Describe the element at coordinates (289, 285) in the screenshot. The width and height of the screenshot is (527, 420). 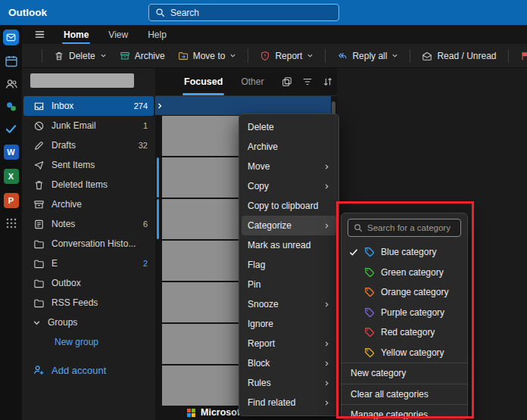
I see `menu-item-pin: Pin` at that location.